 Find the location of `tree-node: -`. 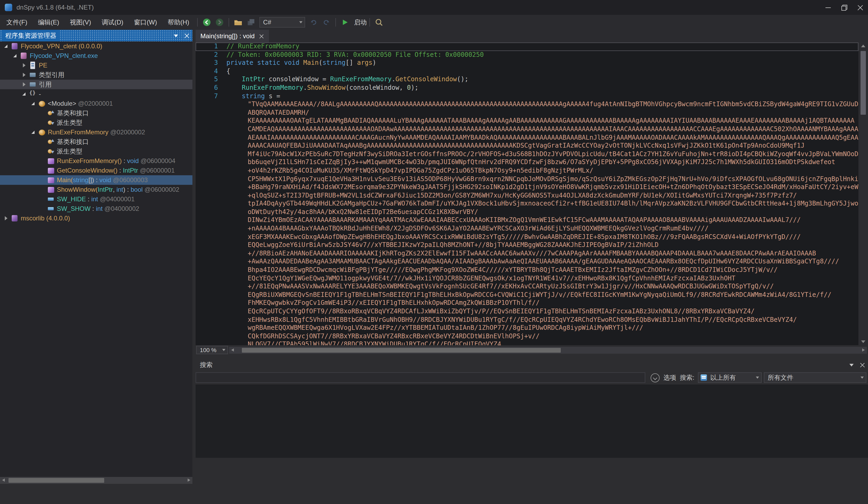

tree-node: - is located at coordinates (96, 94).